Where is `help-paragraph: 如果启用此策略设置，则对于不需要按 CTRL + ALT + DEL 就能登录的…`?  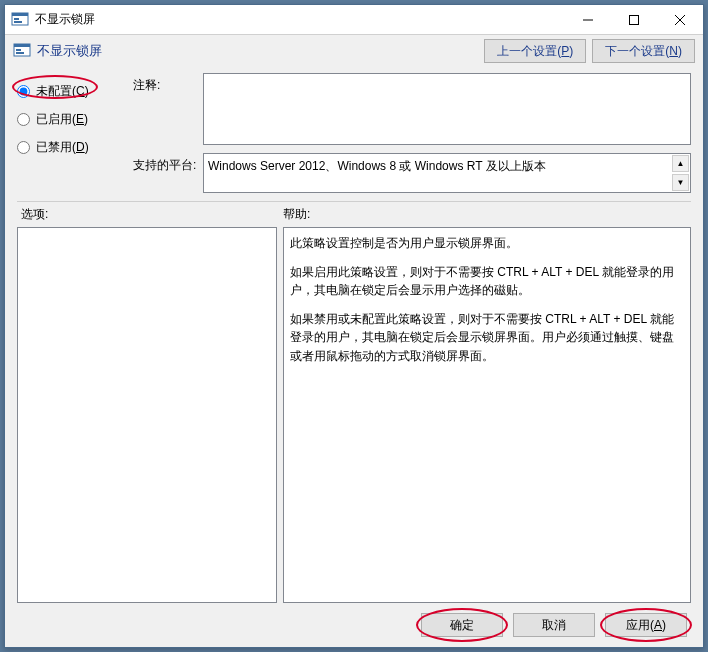 help-paragraph: 如果启用此策略设置，则对于不需要按 CTRL + ALT + DEL 就能登录的… is located at coordinates (487, 282).